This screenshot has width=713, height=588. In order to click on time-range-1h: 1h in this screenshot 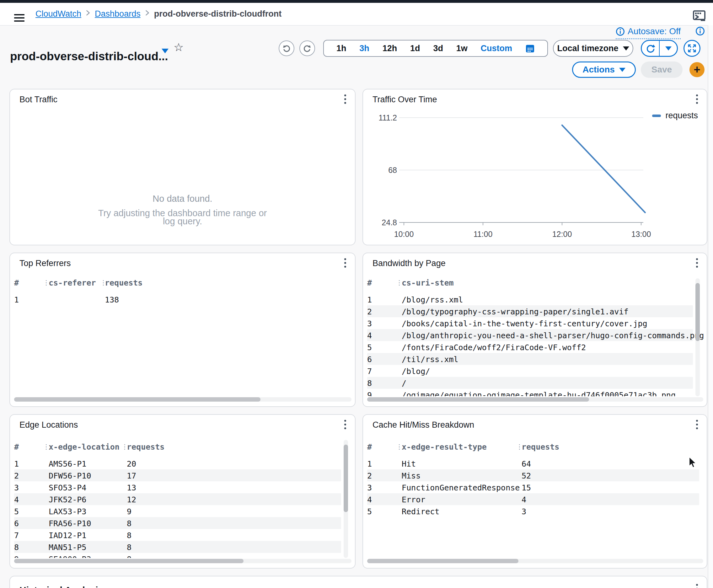, I will do `click(341, 48)`.